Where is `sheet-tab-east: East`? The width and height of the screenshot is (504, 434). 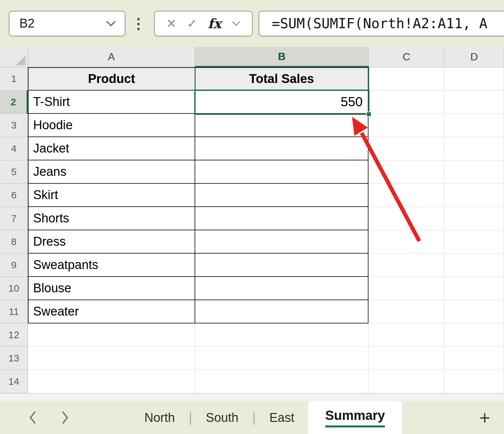 sheet-tab-east: East is located at coordinates (282, 418).